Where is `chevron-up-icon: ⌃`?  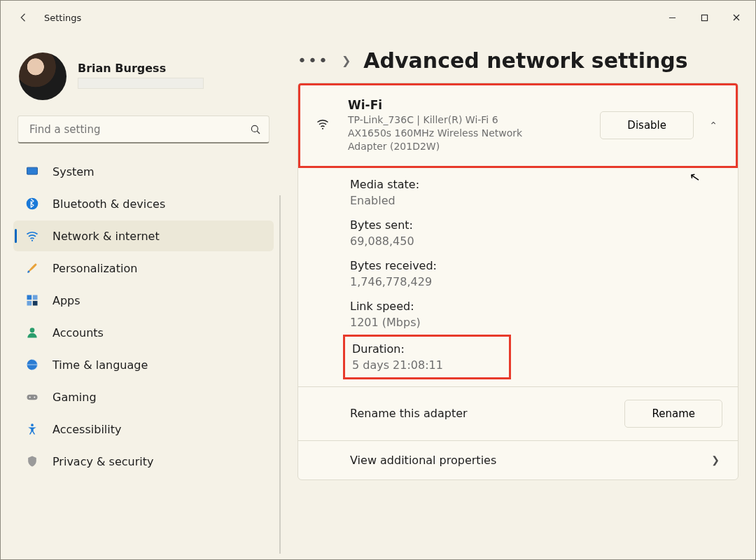
chevron-up-icon: ⌃ is located at coordinates (713, 125).